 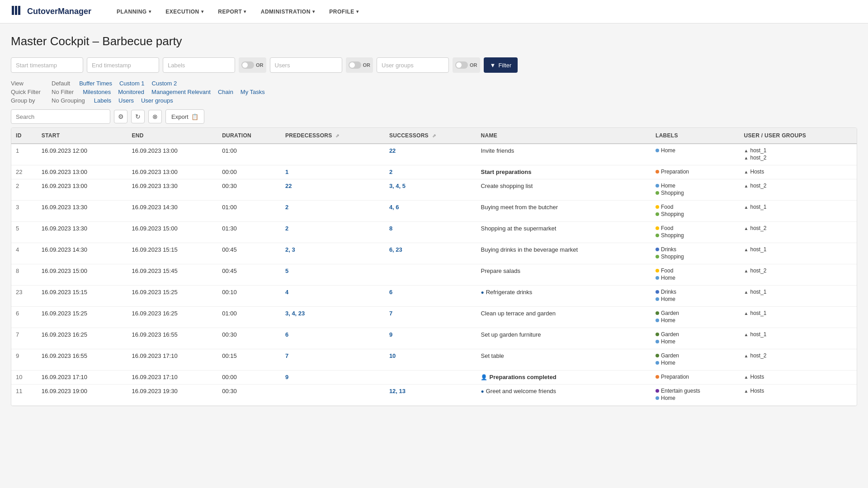 What do you see at coordinates (397, 186) in the screenshot?
I see `successors-link: 3, 4, 5` at bounding box center [397, 186].